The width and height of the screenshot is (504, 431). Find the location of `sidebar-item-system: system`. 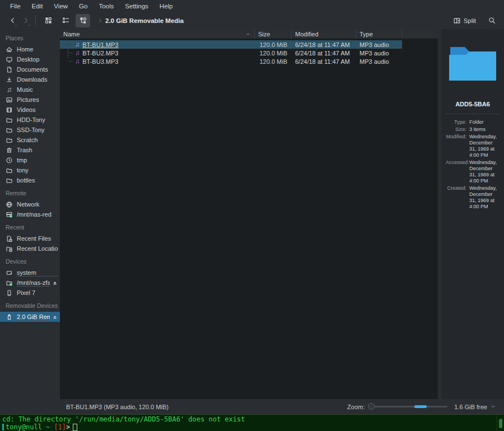

sidebar-item-system: system is located at coordinates (30, 273).